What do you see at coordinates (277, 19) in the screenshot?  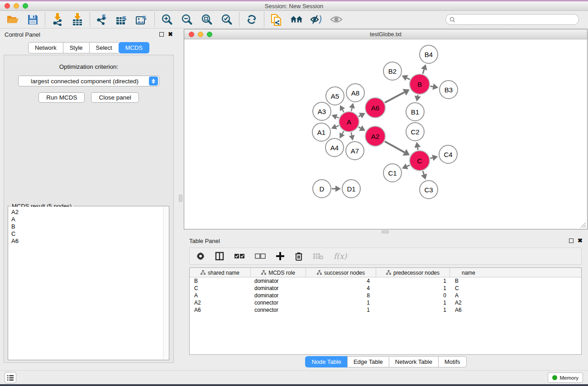 I see `duplicate-network-icon` at bounding box center [277, 19].